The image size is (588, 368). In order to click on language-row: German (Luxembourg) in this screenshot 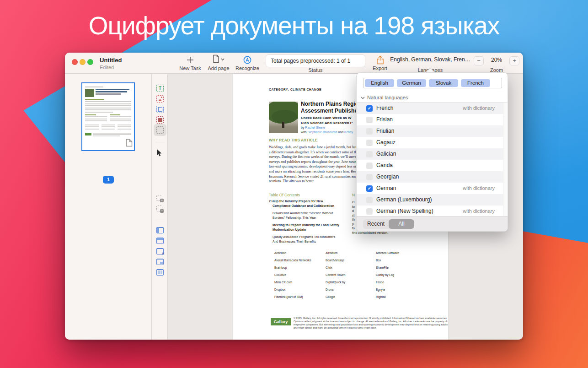, I will do `click(430, 200)`.